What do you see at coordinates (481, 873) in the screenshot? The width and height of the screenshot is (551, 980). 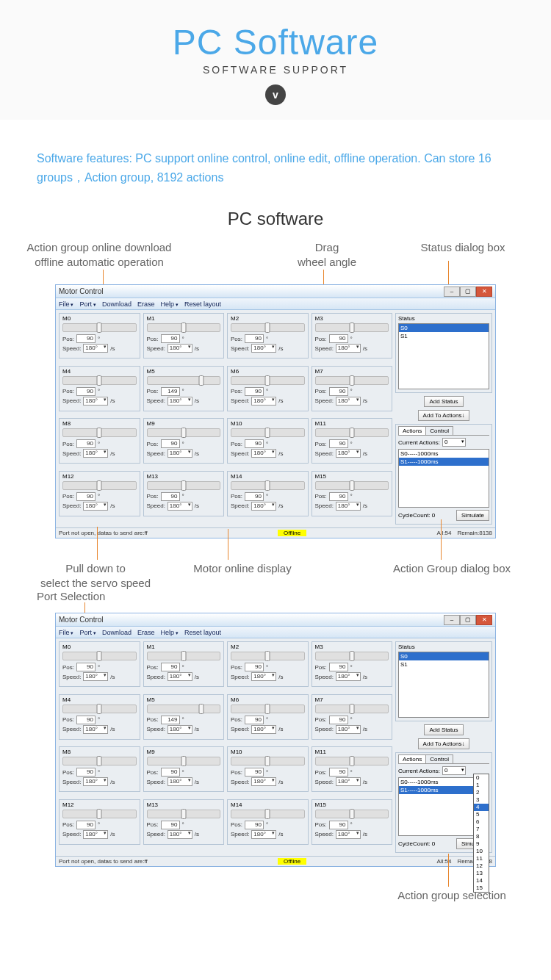 I see `dropdown-option: 13` at bounding box center [481, 873].